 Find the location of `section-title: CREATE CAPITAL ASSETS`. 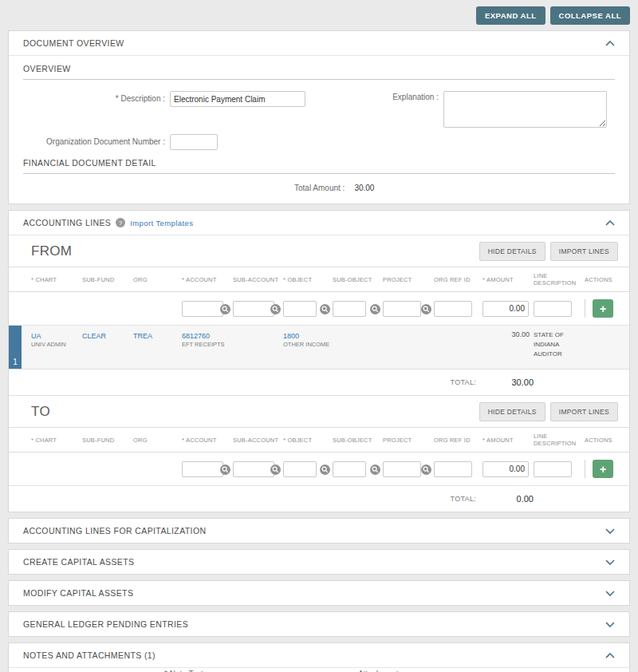

section-title: CREATE CAPITAL ASSETS is located at coordinates (79, 562).